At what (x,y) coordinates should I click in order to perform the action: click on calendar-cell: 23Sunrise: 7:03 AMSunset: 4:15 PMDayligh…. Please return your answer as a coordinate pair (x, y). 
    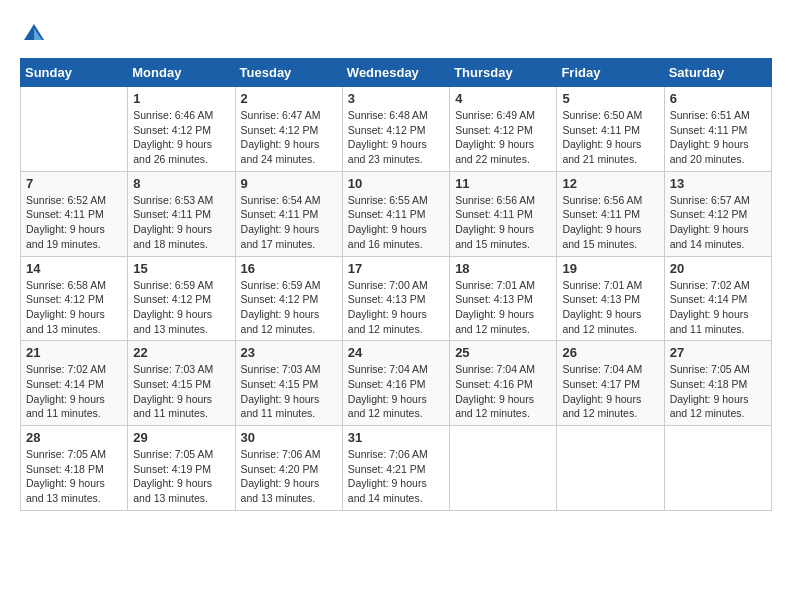
    Looking at the image, I should click on (288, 384).